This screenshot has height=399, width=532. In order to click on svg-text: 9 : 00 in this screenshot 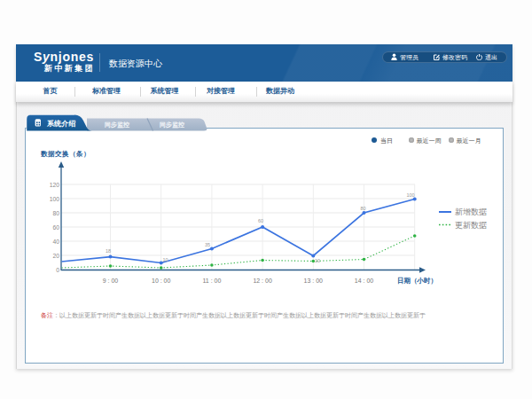, I will do `click(111, 280)`.